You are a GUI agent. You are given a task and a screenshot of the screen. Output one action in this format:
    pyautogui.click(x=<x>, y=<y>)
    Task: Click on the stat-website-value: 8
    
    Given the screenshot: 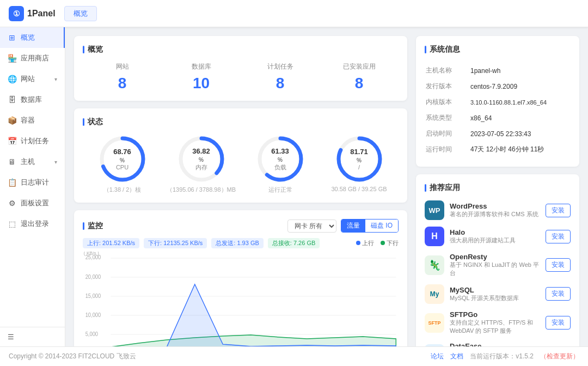 What is the action you would take?
    pyautogui.click(x=122, y=83)
    